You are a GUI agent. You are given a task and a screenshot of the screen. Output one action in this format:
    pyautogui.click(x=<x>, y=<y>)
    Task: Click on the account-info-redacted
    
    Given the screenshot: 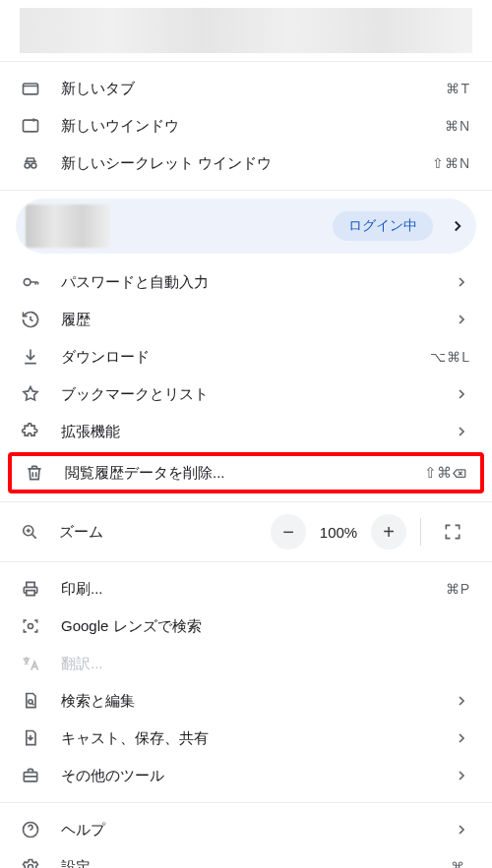 What is the action you would take?
    pyautogui.click(x=68, y=226)
    